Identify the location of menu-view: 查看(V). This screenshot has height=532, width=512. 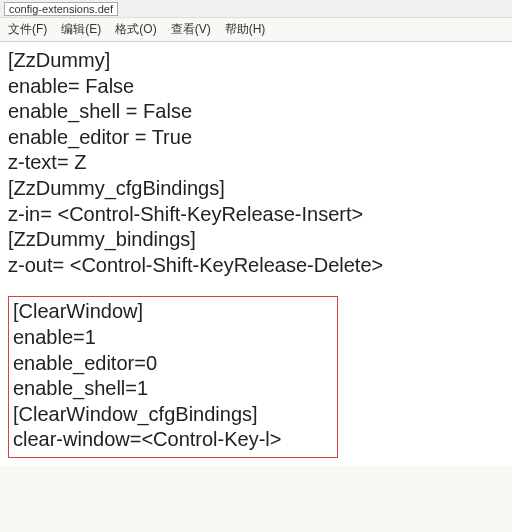
(191, 30).